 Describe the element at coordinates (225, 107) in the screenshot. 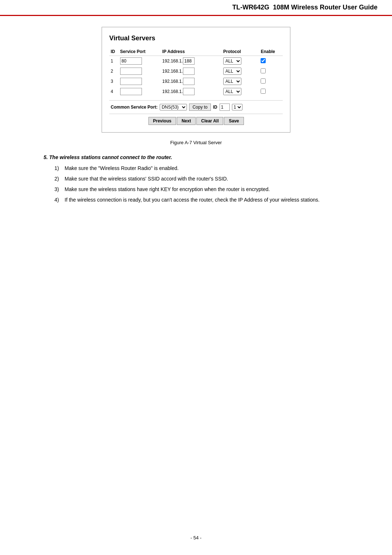

I see `id-input` at that location.